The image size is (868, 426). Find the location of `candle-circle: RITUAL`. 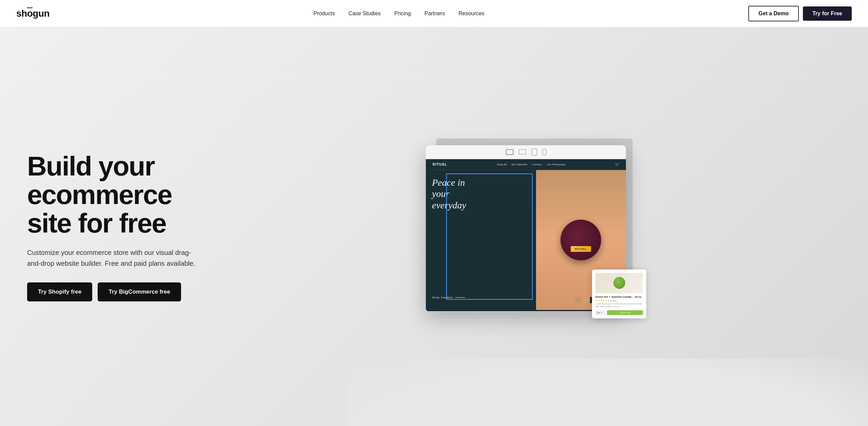

candle-circle: RITUAL is located at coordinates (581, 240).